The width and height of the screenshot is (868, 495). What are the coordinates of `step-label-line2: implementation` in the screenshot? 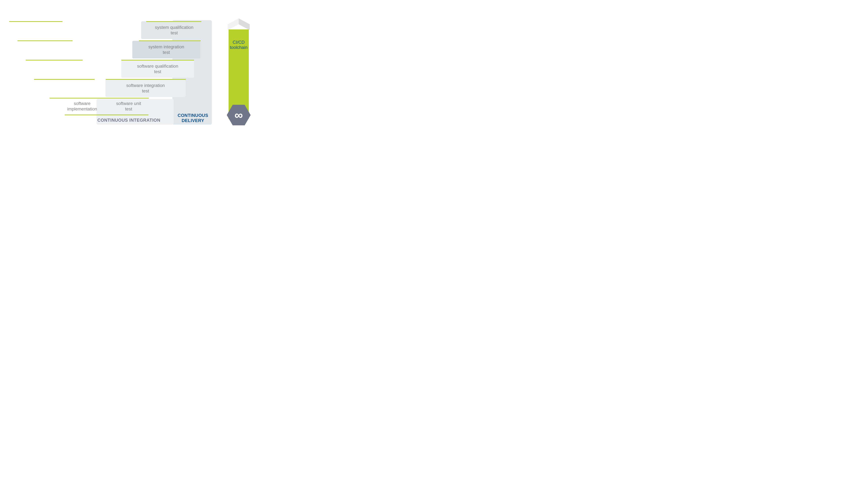 It's located at (82, 109).